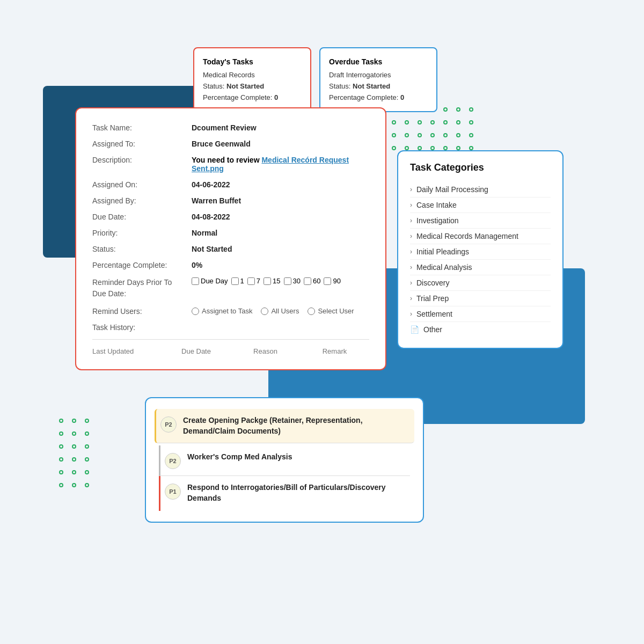 This screenshot has width=644, height=644. What do you see at coordinates (296, 426) in the screenshot?
I see `task-list-text-1: Create Opening Packge (Retainer, Represe…` at bounding box center [296, 426].